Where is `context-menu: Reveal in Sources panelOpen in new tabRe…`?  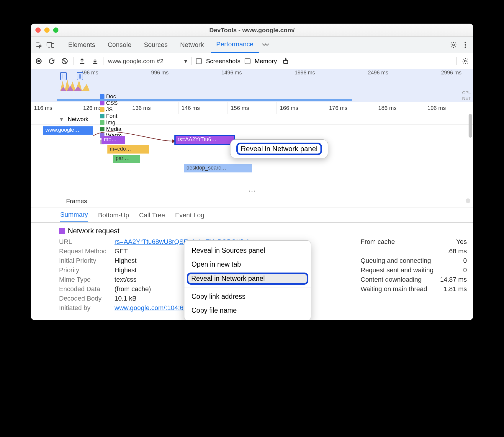 context-menu: Reveal in Sources panelOpen in new tabRe… is located at coordinates (248, 280).